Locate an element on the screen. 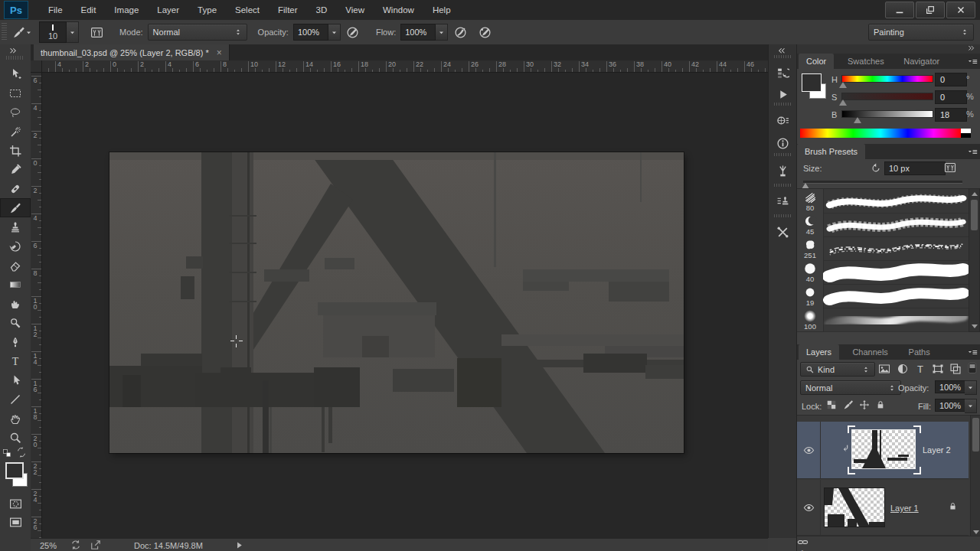 The image size is (980, 551). menu-item-file: File is located at coordinates (55, 11).